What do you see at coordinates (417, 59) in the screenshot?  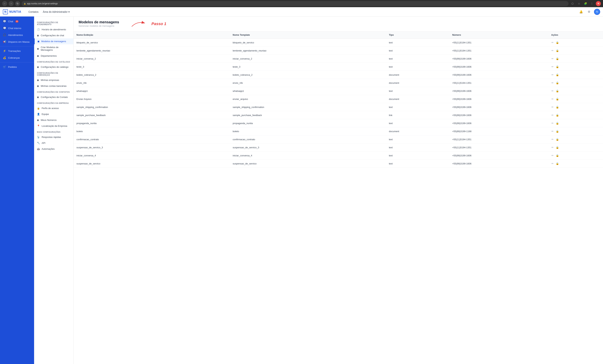 I see `cell-tipo: text` at bounding box center [417, 59].